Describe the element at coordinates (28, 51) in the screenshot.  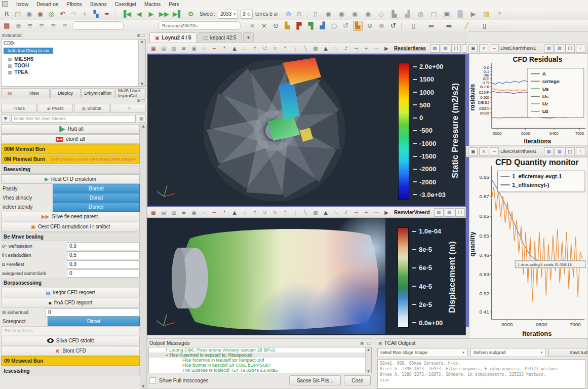
I see `tree-node-selected: tado taw Dbag ta cw` at that location.